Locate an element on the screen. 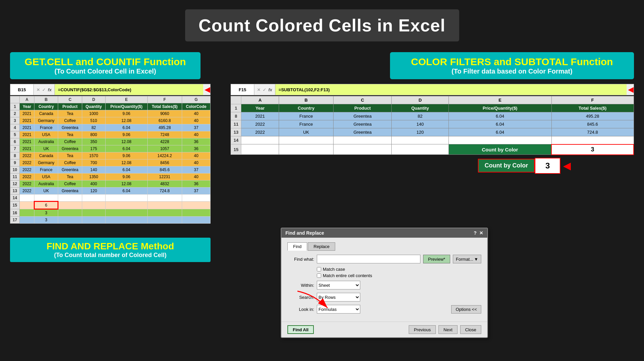 This screenshot has width=644, height=361. rfx-icon: fx is located at coordinates (270, 90).